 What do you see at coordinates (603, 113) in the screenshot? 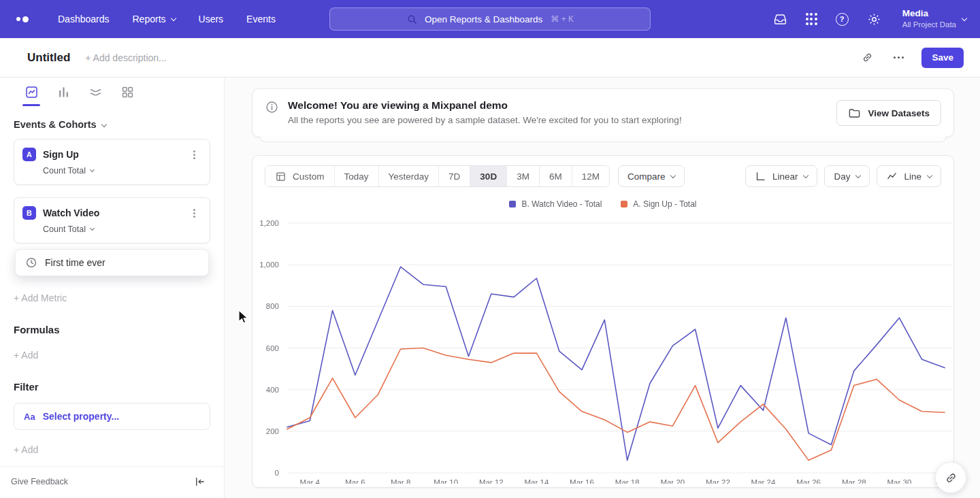
I see `demo-welcome-banner: Welcome! You are viewing a Mixpanel demo…` at bounding box center [603, 113].